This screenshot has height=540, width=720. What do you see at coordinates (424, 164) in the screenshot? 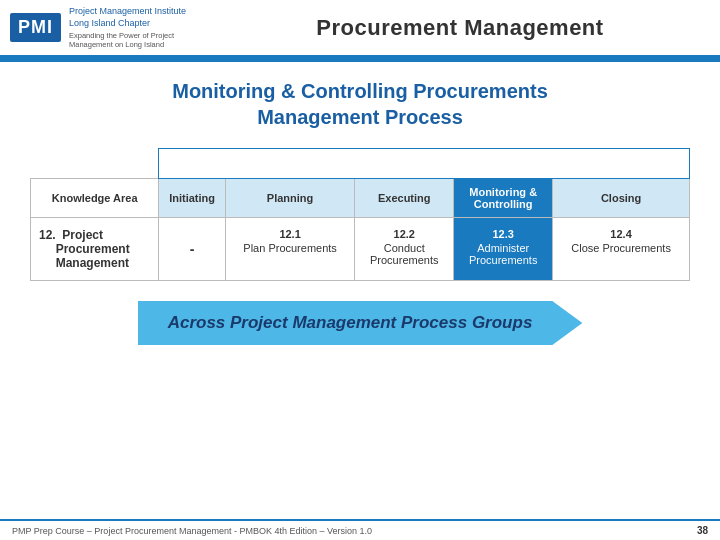
I see `group-header-cell: Project Management Process Groups` at bounding box center [424, 164].